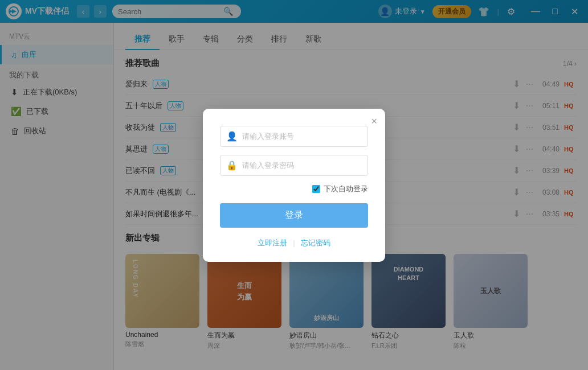 Image resolution: width=588 pixels, height=370 pixels. What do you see at coordinates (232, 165) in the screenshot?
I see `lock-icon: 🔒` at bounding box center [232, 165].